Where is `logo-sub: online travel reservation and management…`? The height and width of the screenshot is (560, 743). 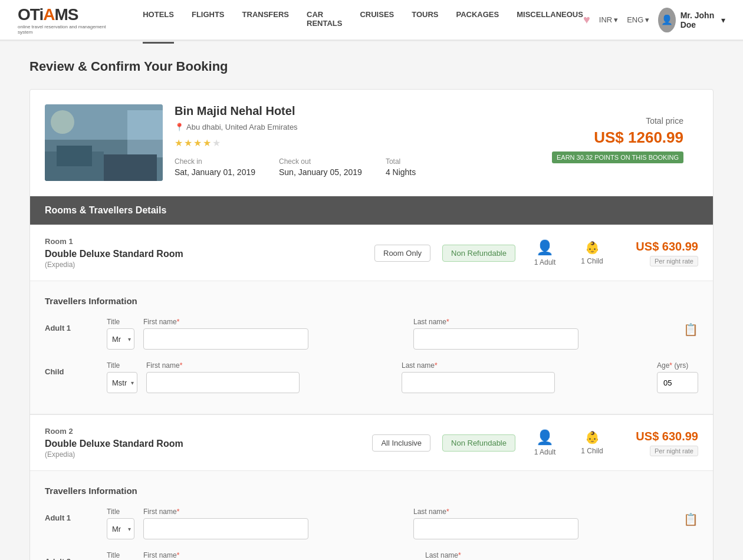
logo-sub: online travel reservation and management… is located at coordinates (63, 29).